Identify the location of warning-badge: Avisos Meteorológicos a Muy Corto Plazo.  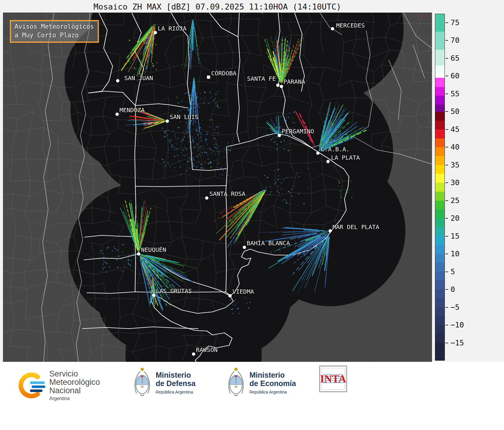
(54, 31).